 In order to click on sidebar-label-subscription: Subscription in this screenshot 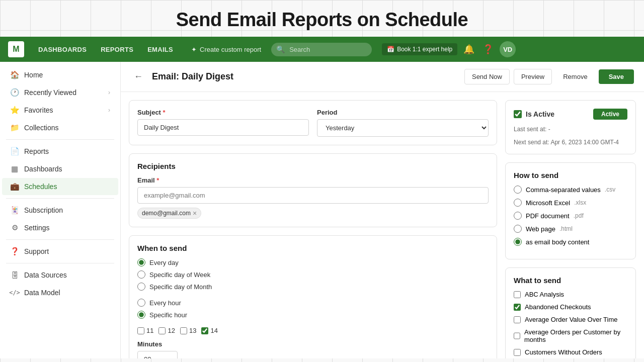, I will do `click(67, 210)`.